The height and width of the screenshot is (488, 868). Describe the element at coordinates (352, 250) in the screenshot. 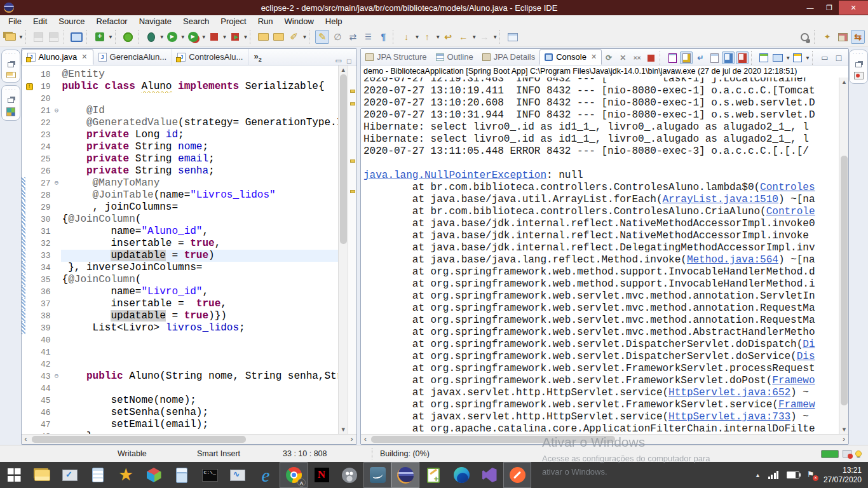

I see `overview-ruler` at that location.